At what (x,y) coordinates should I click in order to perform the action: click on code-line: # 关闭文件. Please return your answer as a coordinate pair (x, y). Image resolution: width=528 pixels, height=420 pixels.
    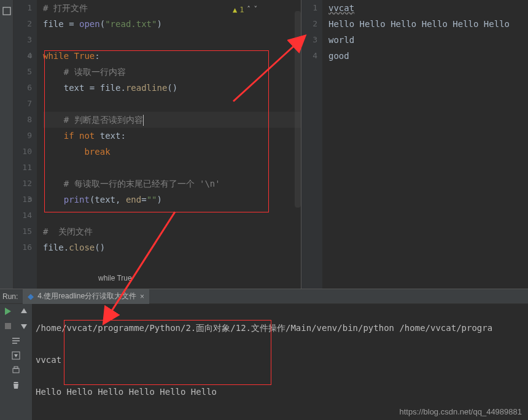
    Looking at the image, I should click on (172, 231).